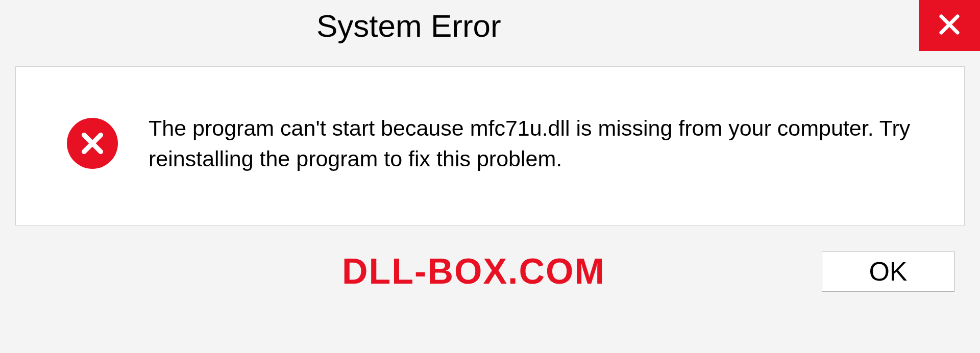 This screenshot has height=353, width=980. Describe the element at coordinates (409, 26) in the screenshot. I see `dialog-title: System Error` at that location.